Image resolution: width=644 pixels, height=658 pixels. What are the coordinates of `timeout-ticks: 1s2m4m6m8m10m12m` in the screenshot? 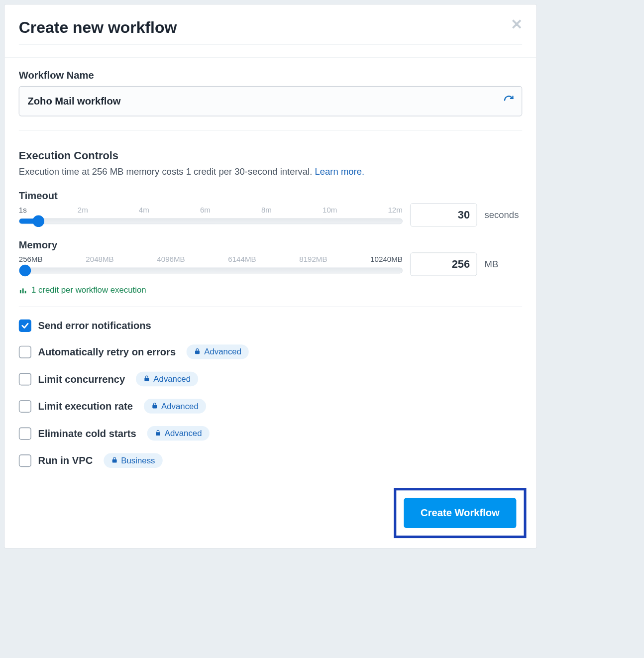 It's located at (211, 210).